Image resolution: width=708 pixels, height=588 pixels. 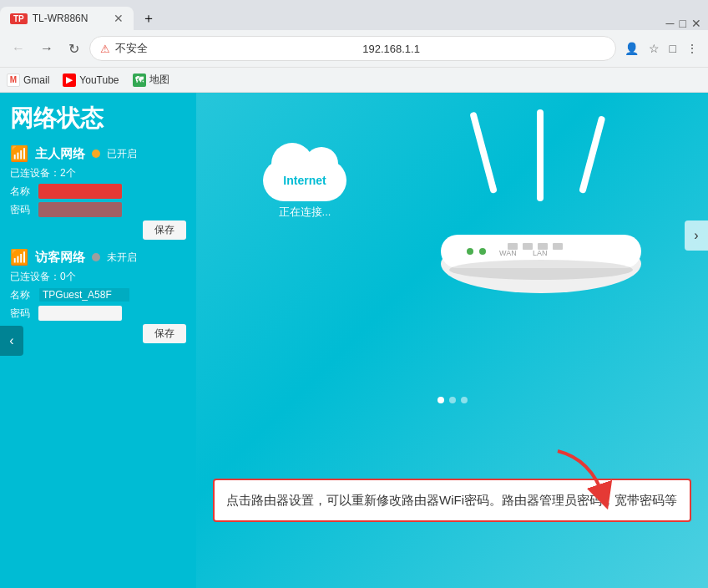 What do you see at coordinates (96, 154) in the screenshot?
I see `status-dot-on` at bounding box center [96, 154].